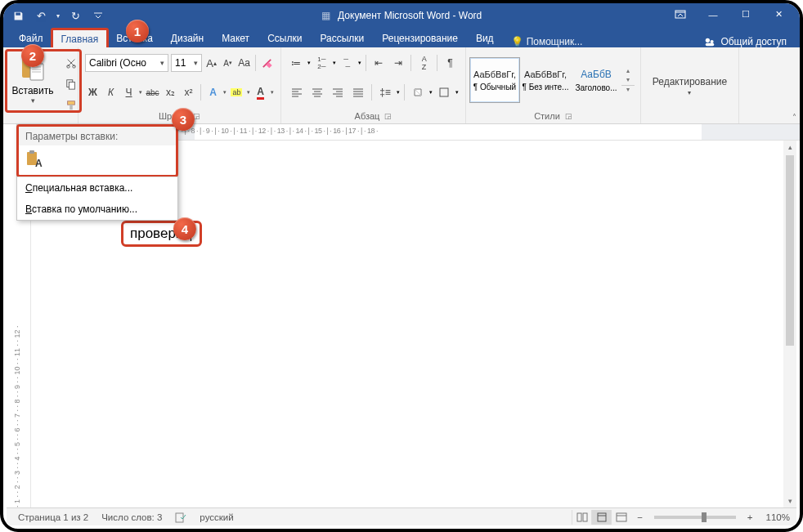 The image size is (803, 532). I want to click on decrease-indent-icon: ⇤, so click(379, 63).